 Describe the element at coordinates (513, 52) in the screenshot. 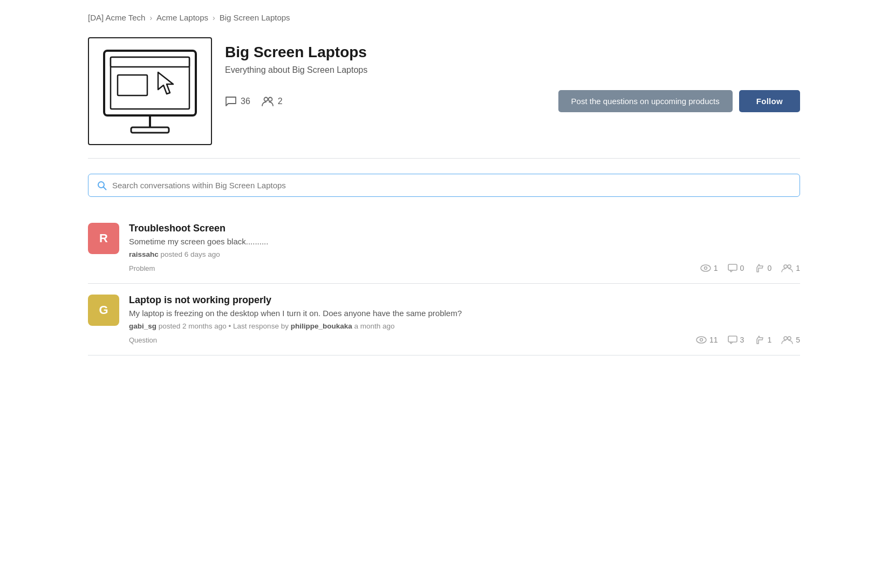

I see `page-title: Big Screen Laptops` at that location.